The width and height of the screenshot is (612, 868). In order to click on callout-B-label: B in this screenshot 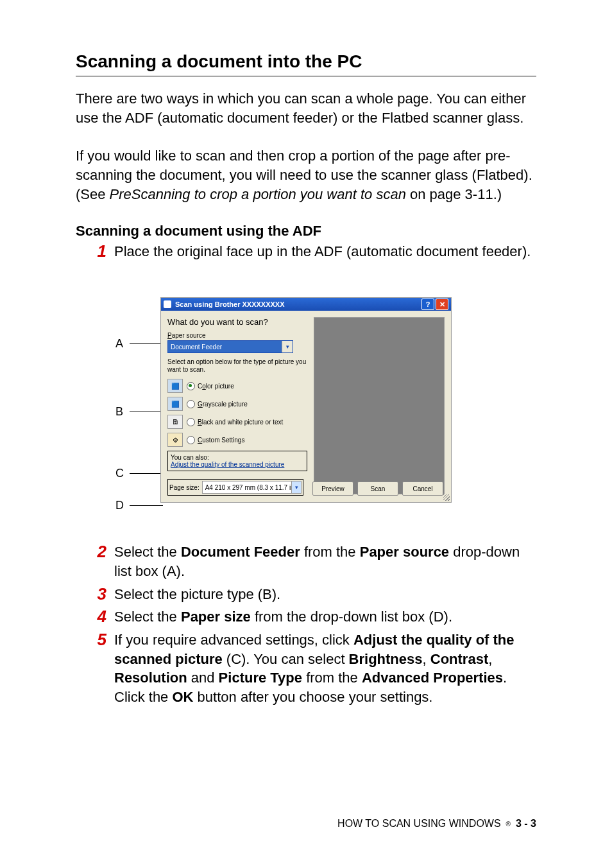, I will do `click(121, 412)`.